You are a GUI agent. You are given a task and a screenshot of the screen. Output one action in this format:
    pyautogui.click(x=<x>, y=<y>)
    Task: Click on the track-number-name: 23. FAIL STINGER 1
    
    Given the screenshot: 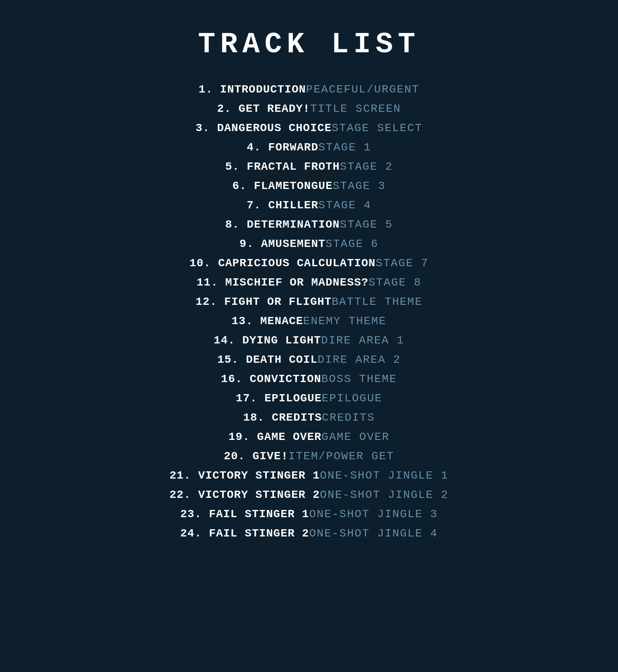 What is the action you would take?
    pyautogui.click(x=245, y=514)
    